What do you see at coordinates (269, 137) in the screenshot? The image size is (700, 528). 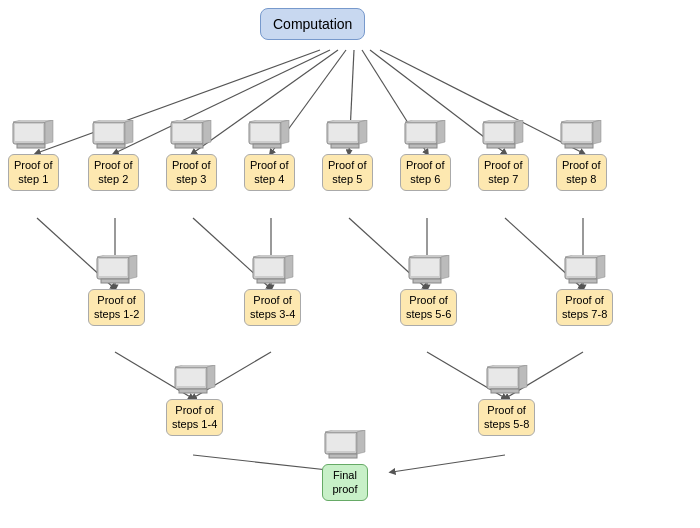 I see `computer-icon-step4` at bounding box center [269, 137].